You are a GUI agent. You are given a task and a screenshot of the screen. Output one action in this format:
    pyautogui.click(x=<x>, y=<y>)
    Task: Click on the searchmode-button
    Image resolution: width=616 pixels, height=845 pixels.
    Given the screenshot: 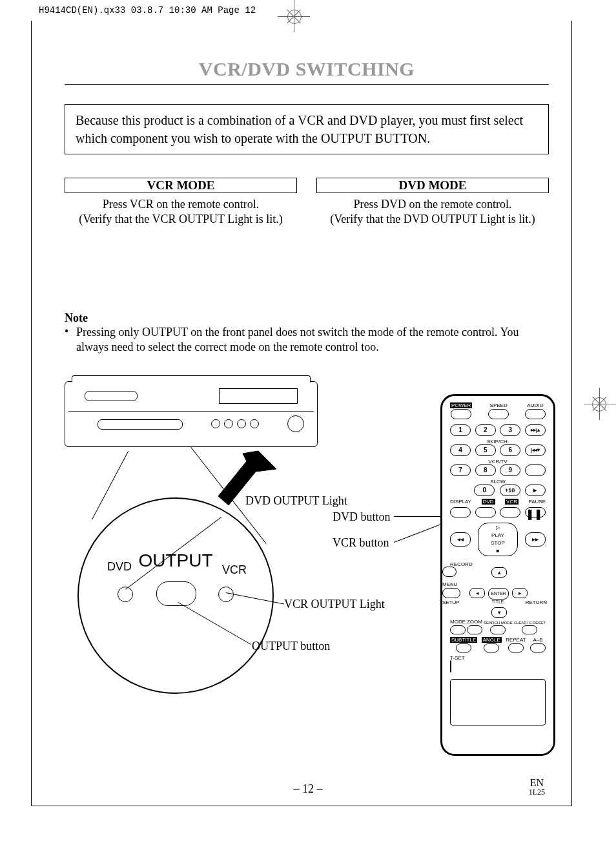 What is the action you would take?
    pyautogui.click(x=498, y=630)
    